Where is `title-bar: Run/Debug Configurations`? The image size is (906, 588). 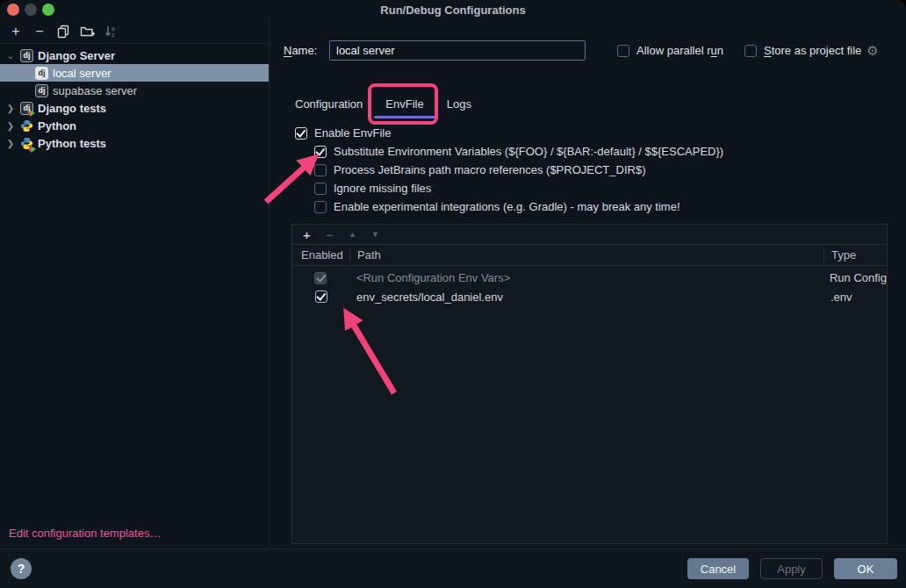 title-bar: Run/Debug Configurations is located at coordinates (453, 10).